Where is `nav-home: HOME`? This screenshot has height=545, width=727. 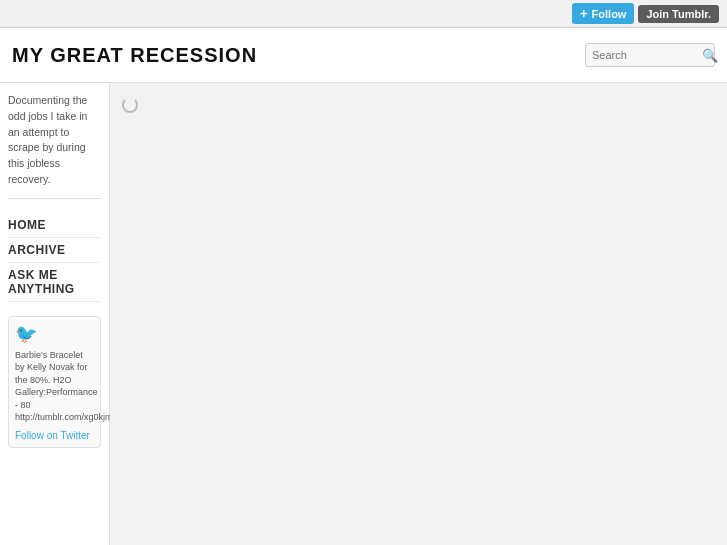
nav-home: HOME is located at coordinates (54, 226).